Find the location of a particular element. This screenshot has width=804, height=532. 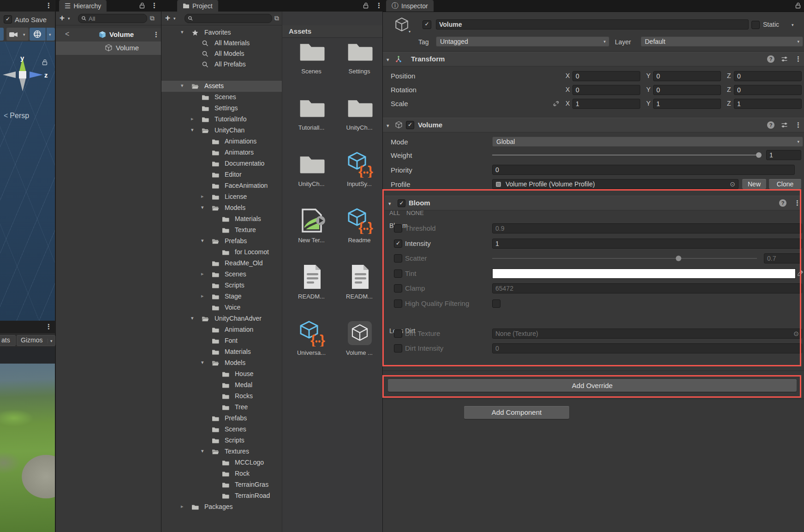

hierarchy-selected-row: Volume is located at coordinates (108, 48).